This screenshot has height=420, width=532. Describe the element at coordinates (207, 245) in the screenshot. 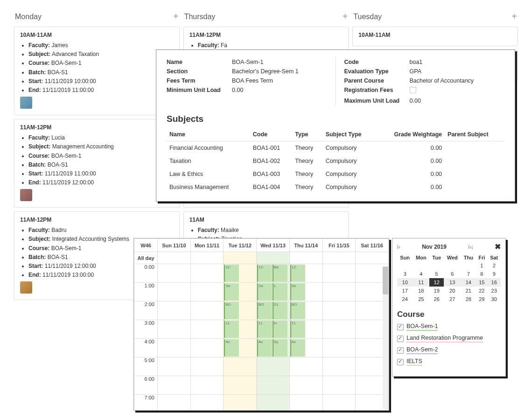

I see `week-day-header: Mon 11/11` at that location.